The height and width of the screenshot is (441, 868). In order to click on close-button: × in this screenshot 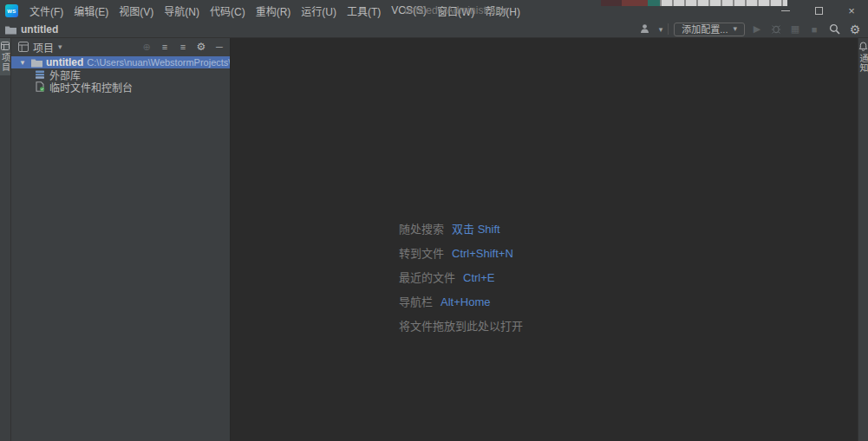, I will do `click(852, 10)`.